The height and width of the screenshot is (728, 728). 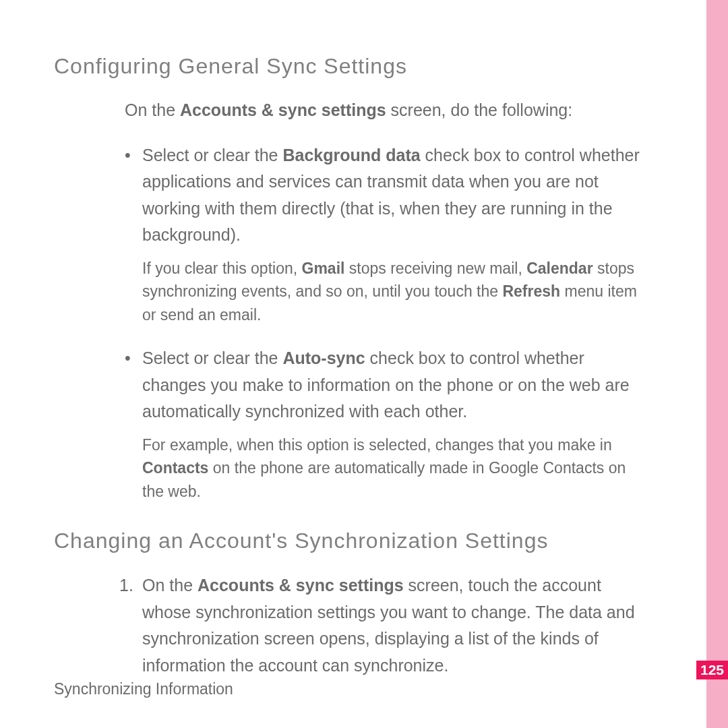 I want to click on intro-paragraph: On the Accounts & sync settings screen, …, so click(x=383, y=111).